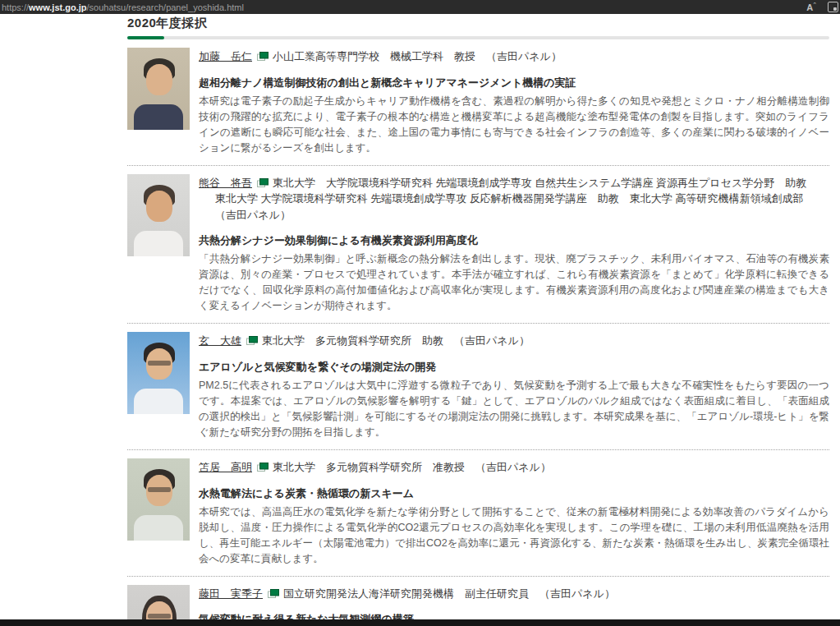  What do you see at coordinates (220, 340) in the screenshot?
I see `researcher-name-link: 玄 大雄` at bounding box center [220, 340].